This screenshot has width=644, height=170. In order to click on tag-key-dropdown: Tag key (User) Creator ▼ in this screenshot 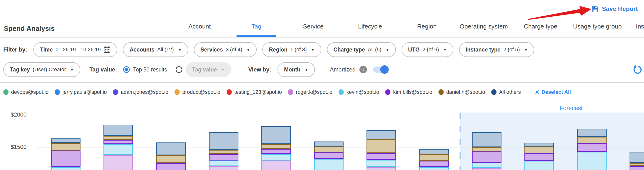, I will do `click(42, 70)`.